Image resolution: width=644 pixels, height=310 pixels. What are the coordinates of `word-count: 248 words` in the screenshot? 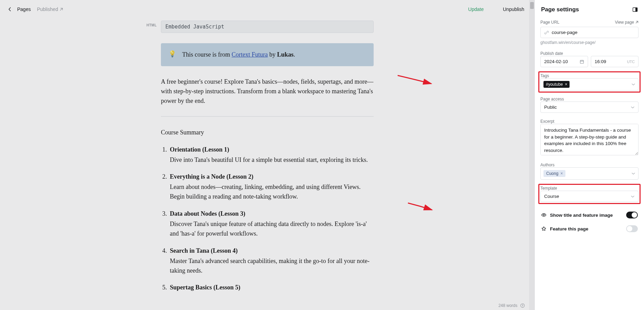 It's located at (512, 306).